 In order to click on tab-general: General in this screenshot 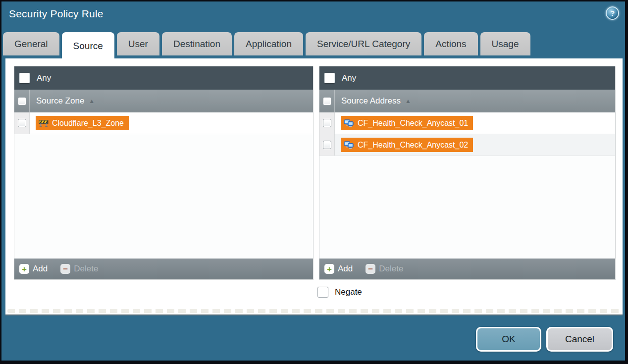, I will do `click(31, 44)`.